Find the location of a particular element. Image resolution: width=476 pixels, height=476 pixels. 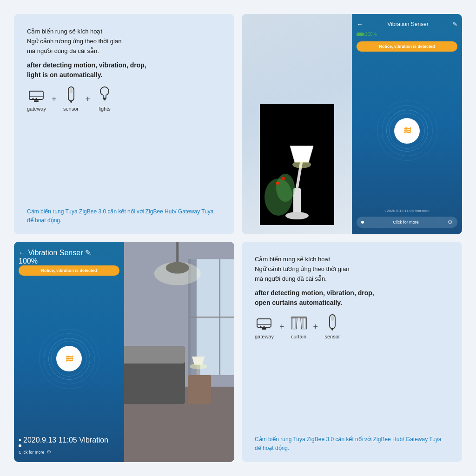

battery-row-2: 100% is located at coordinates (69, 261).